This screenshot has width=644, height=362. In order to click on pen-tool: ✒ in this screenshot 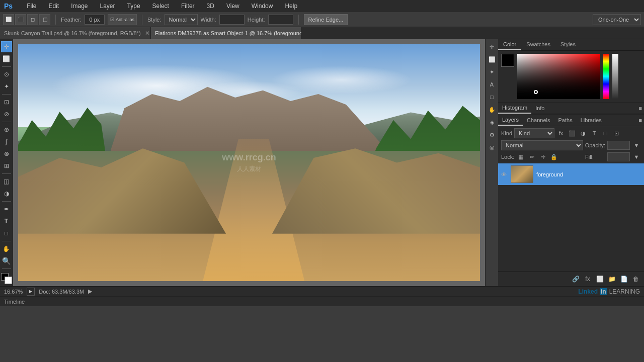, I will do `click(7, 209)`.